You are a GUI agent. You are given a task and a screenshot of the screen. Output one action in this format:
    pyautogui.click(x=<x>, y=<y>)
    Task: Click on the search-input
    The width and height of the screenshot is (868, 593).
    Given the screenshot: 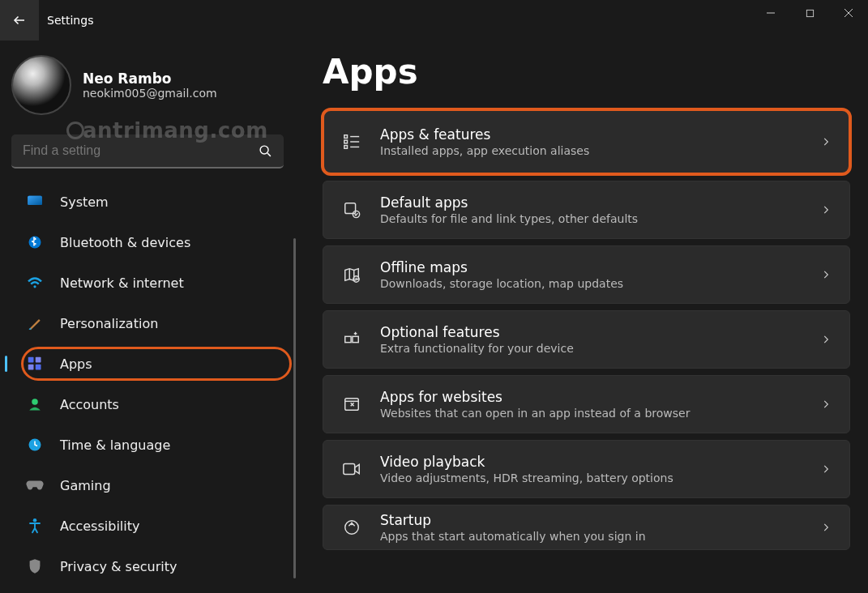 What is the action you would take?
    pyautogui.click(x=141, y=151)
    